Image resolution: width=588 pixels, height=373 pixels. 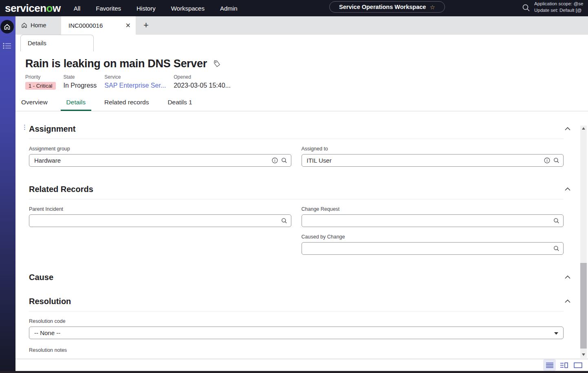 What do you see at coordinates (41, 82) in the screenshot?
I see `meta-priority: Priority 1 - Critical` at bounding box center [41, 82].